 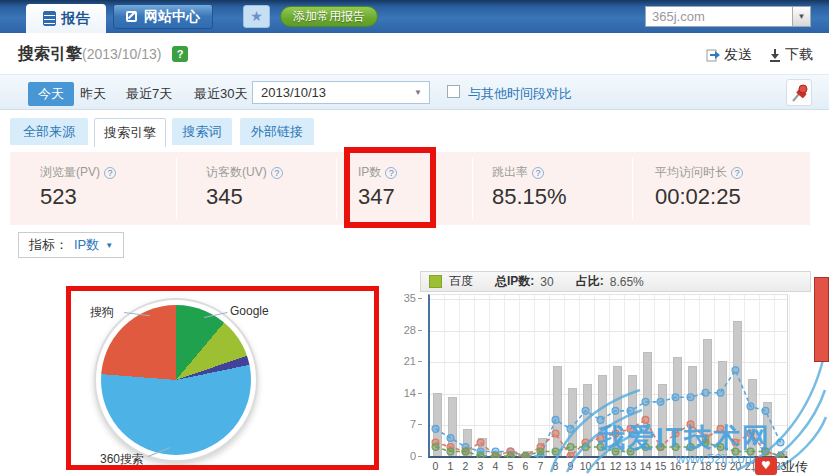 I want to click on stat-bounce-rate-value: 85.15%, so click(x=530, y=197).